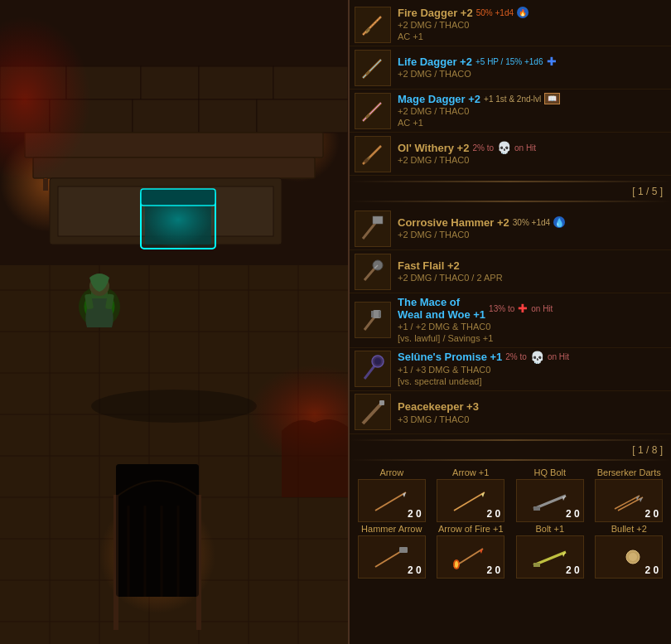  Describe the element at coordinates (630, 472) in the screenshot. I see `ammo-label: Berserker Darts` at that location.